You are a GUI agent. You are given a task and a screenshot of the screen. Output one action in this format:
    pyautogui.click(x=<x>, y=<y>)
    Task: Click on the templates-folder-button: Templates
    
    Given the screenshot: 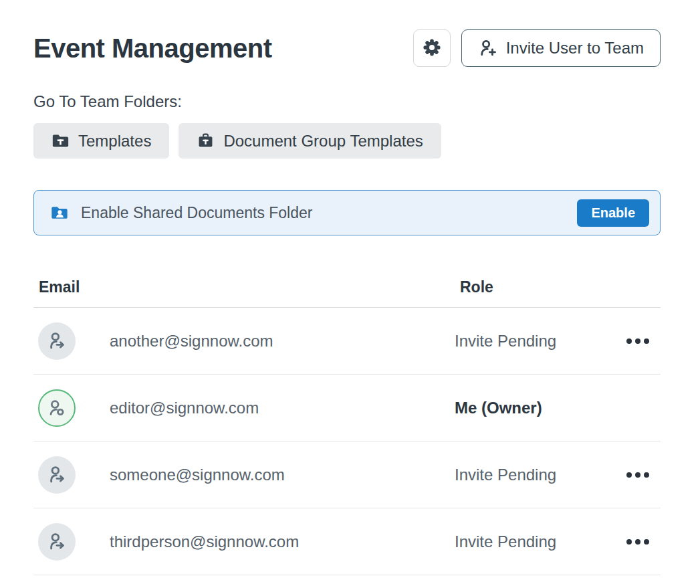 What is the action you would take?
    pyautogui.click(x=102, y=140)
    